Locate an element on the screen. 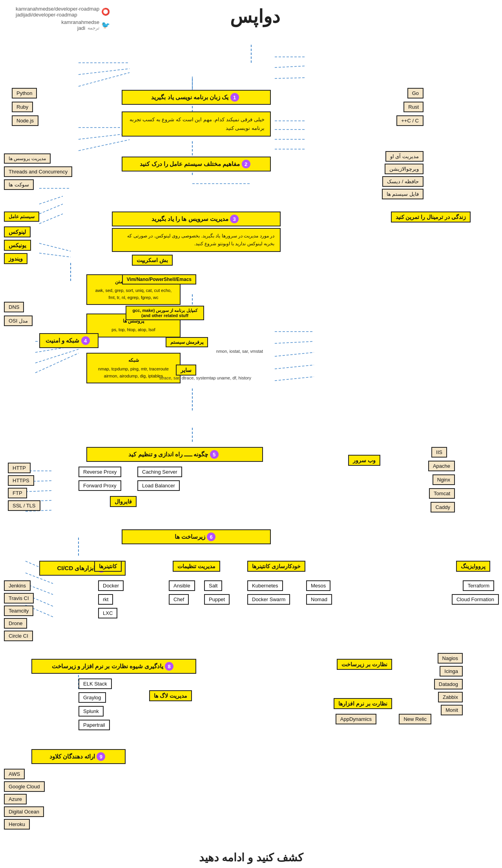  s7-cloud-formation: Cloud Formation is located at coordinates (475, 600).